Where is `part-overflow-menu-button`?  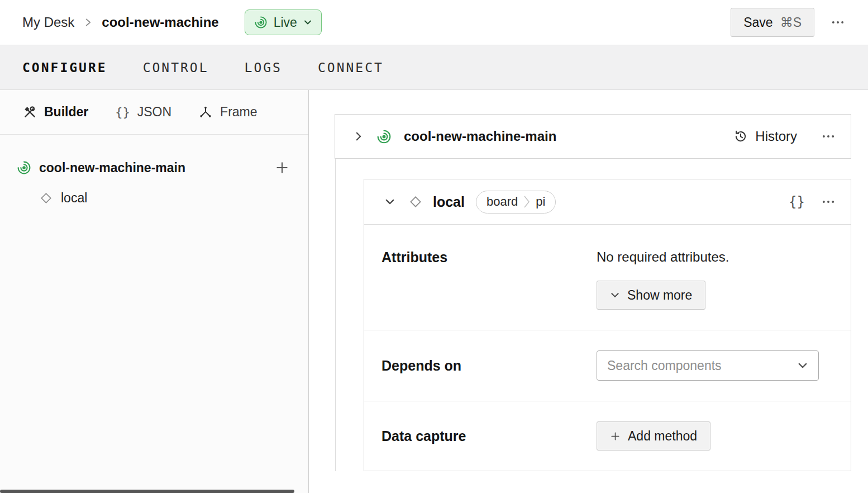
part-overflow-menu-button is located at coordinates (828, 136).